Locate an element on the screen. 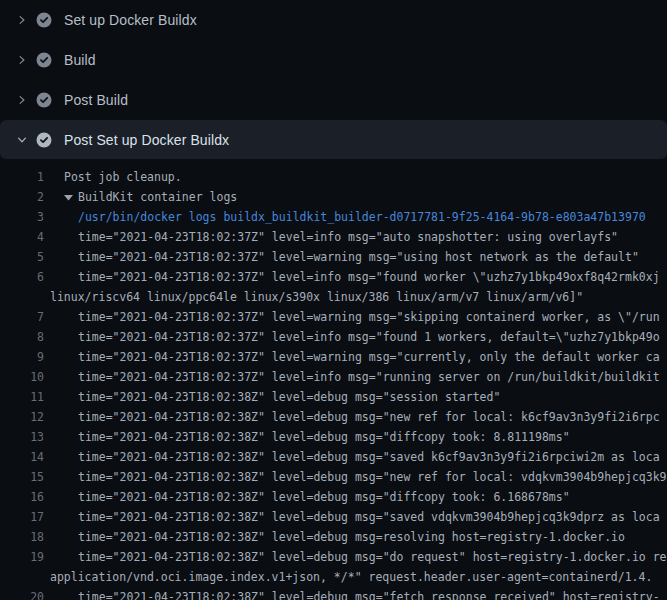 The width and height of the screenshot is (667, 600). log-row: 14time="2021-04-23T18:02:38Z" level=debu… is located at coordinates (334, 457).